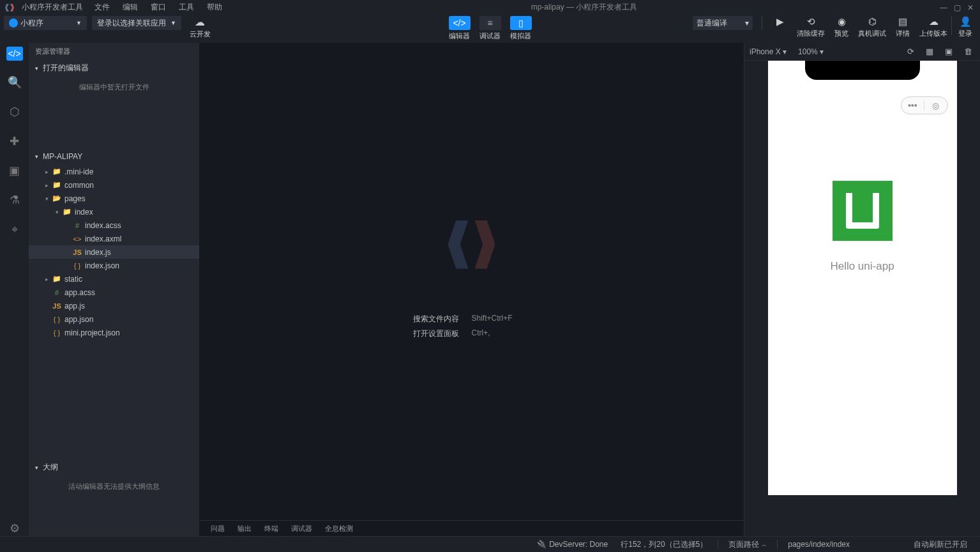  What do you see at coordinates (114, 319) in the screenshot?
I see `file-app.json: { }app.json` at bounding box center [114, 319].